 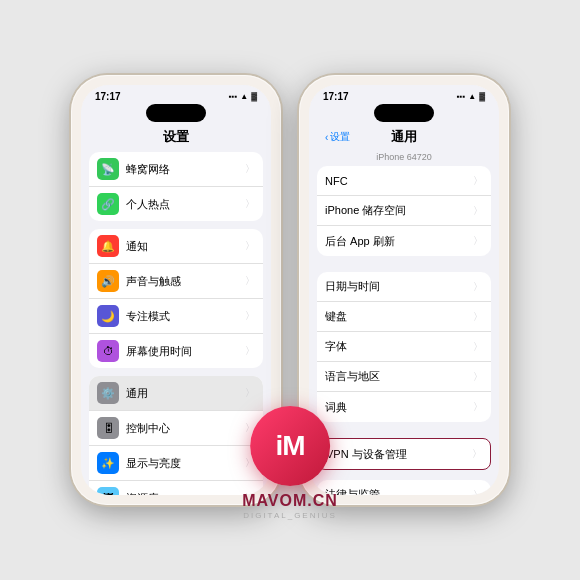 I want to click on library-label: 资源库, so click(x=186, y=494).